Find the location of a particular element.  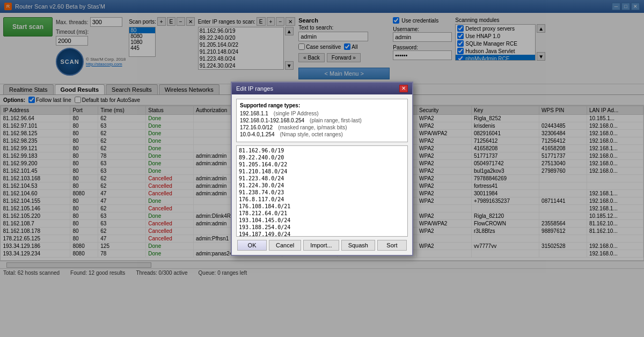

type-row-4: 10.0-4.0,1.254 (Nmap style, octet ranges… is located at coordinates (322, 134).